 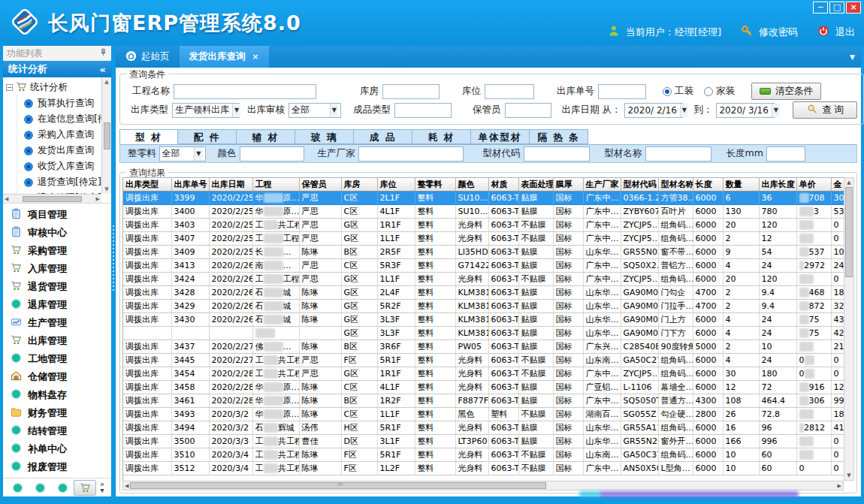 What do you see at coordinates (53, 135) in the screenshot?
I see `tree-item-2: 采购入库查询` at bounding box center [53, 135].